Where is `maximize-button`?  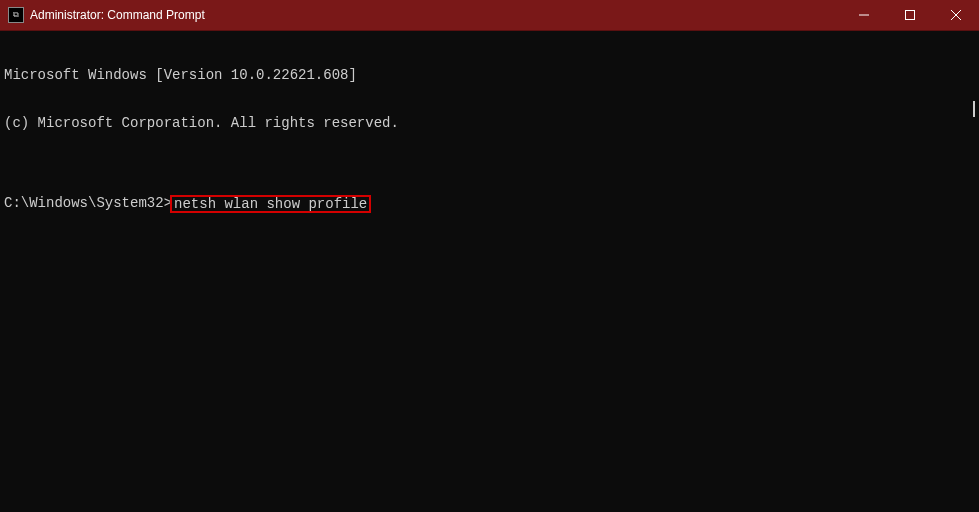 maximize-button is located at coordinates (910, 15).